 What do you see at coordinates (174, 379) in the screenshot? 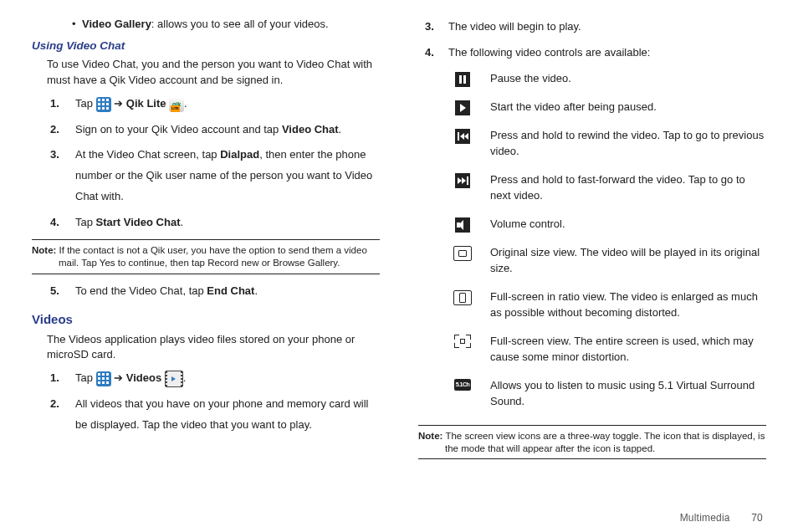
I see `videos-icon` at bounding box center [174, 379].